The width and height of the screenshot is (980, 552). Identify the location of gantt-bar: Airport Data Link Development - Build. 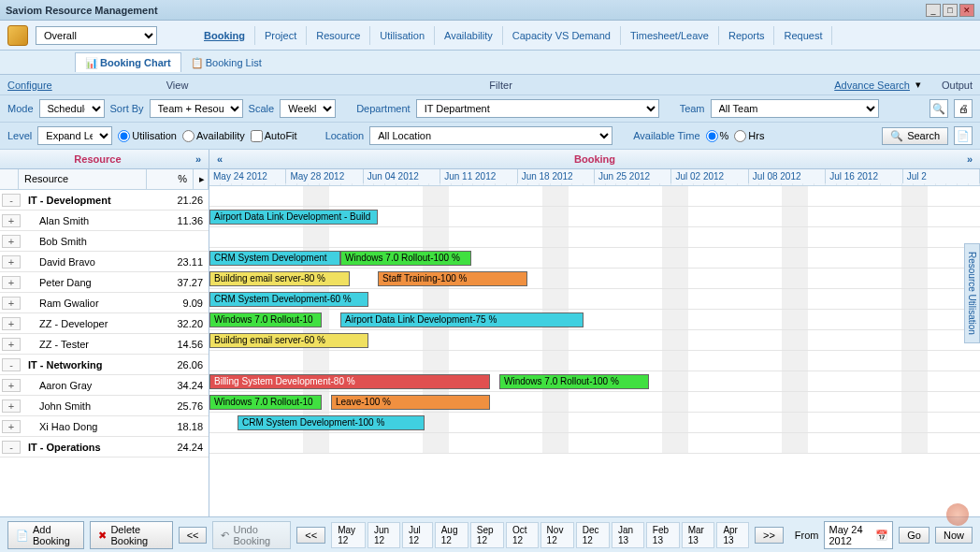
(294, 217).